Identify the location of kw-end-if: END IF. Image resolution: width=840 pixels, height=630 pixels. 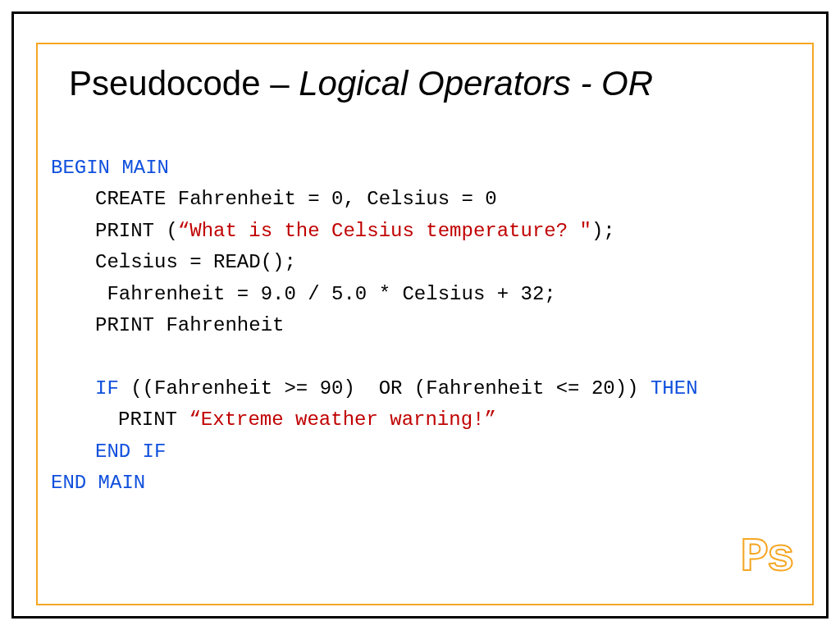
(108, 452).